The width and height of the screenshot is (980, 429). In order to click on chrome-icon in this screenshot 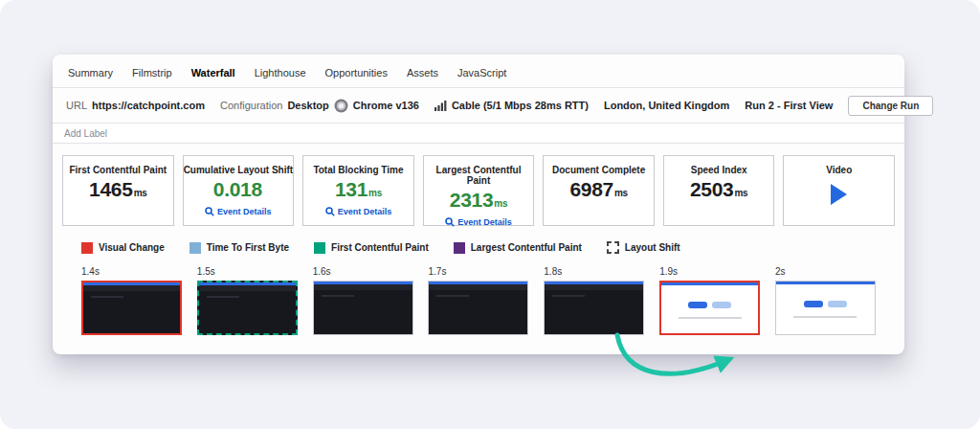, I will do `click(341, 105)`.